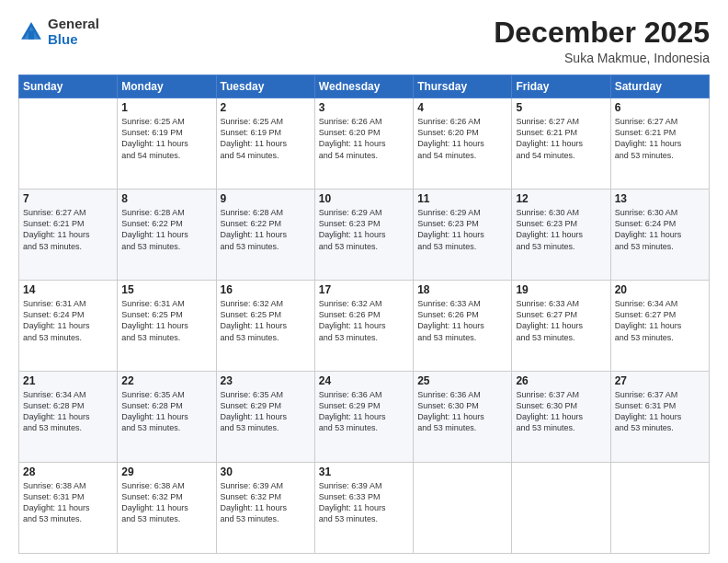 The height and width of the screenshot is (563, 728). I want to click on day-info: Sunrise: 6:34 AM Sunset: 6:27 PM Dayligh…, so click(660, 320).